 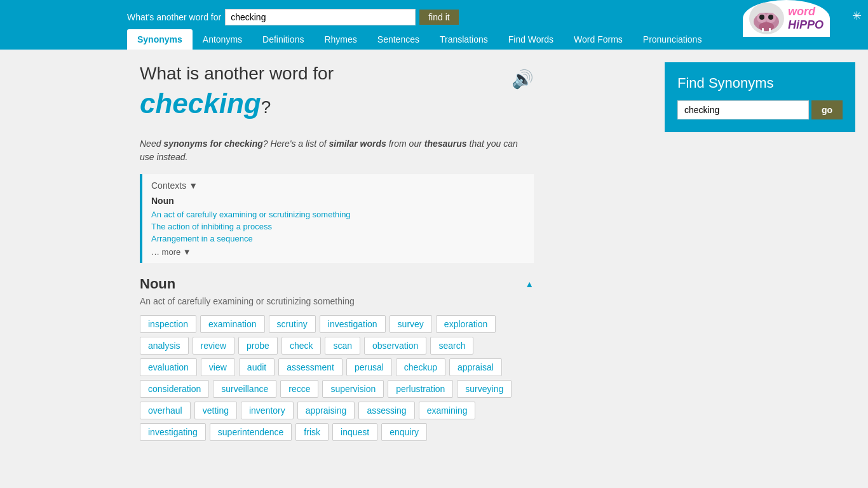 I want to click on tab-sentences: Sentences, so click(x=398, y=39).